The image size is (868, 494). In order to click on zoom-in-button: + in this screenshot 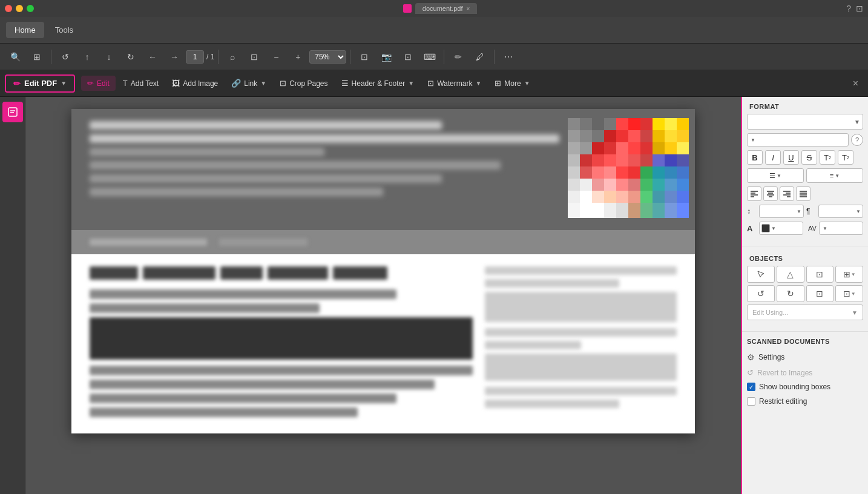, I will do `click(298, 57)`.